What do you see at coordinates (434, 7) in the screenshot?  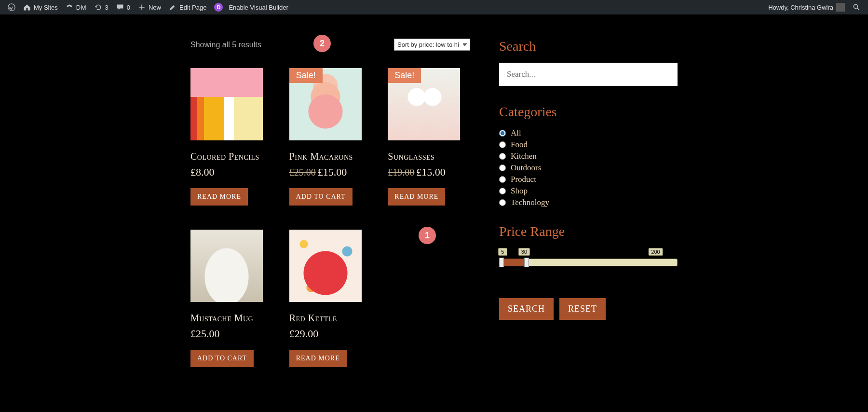 I see `wp-admin-bar: My Sites Divi 3 0 New Edit Page D Enable…` at bounding box center [434, 7].